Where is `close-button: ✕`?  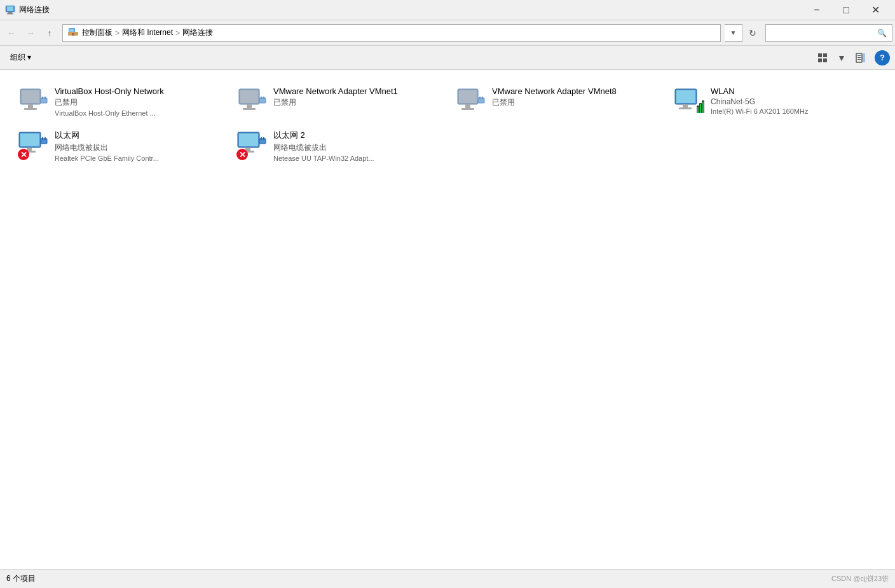
close-button: ✕ is located at coordinates (875, 10).